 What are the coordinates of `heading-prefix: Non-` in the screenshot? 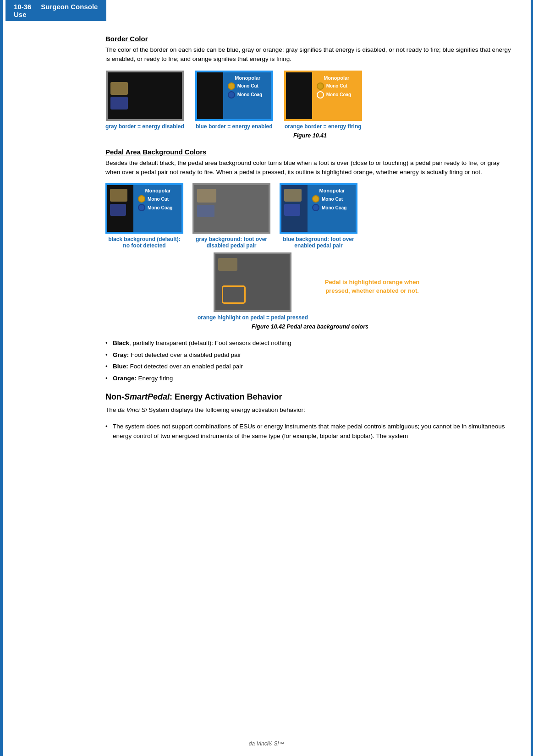 It's located at (115, 397).